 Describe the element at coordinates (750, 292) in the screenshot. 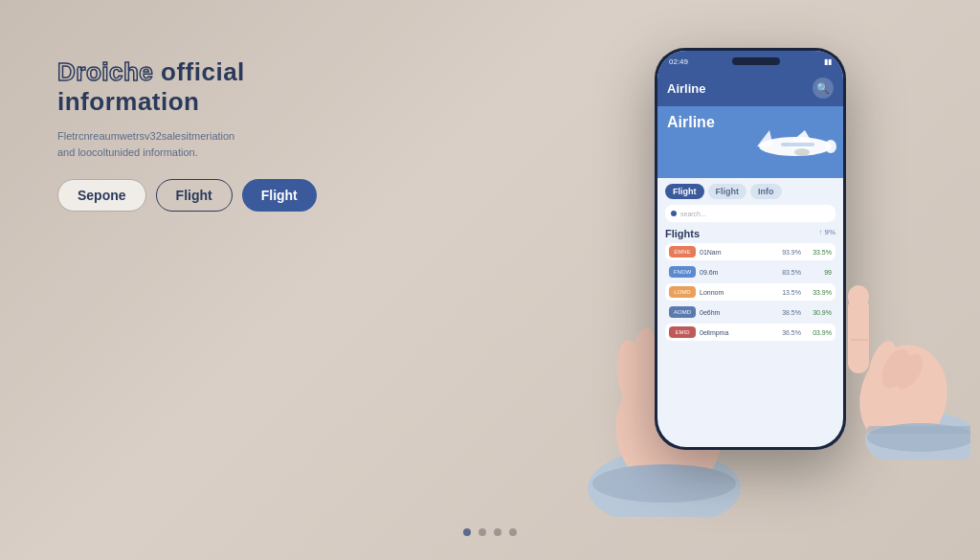

I see `table-row: LOMD Lonnom 13.5% 33.9%` at that location.